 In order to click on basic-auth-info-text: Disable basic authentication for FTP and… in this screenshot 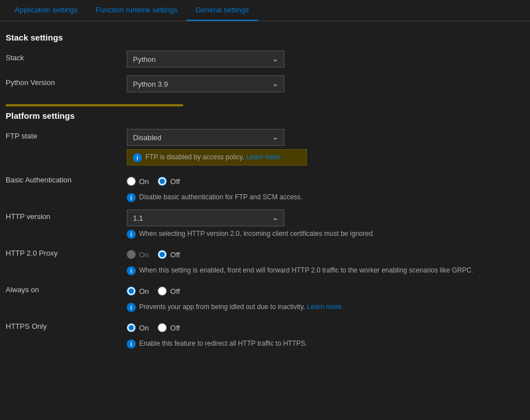, I will do `click(221, 197)`.